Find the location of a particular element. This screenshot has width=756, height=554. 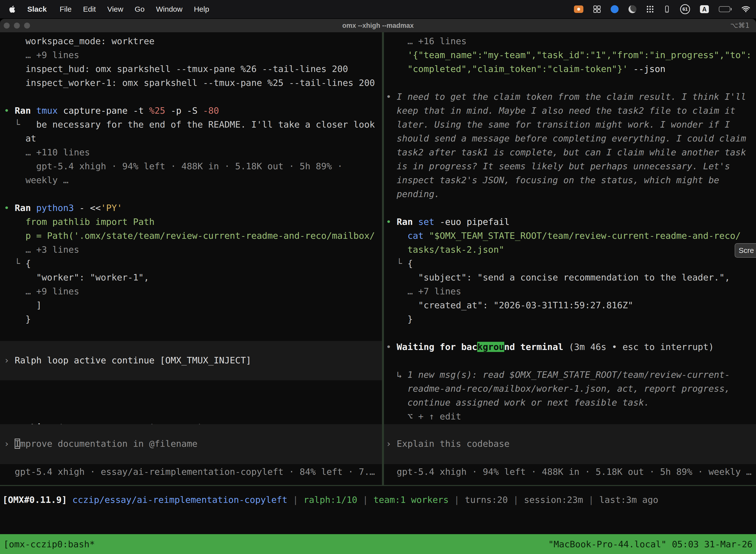

terminal-line: ↳ 1 new msg(s): read $OMX_TEAM_STATE_ROO… is located at coordinates (571, 375).